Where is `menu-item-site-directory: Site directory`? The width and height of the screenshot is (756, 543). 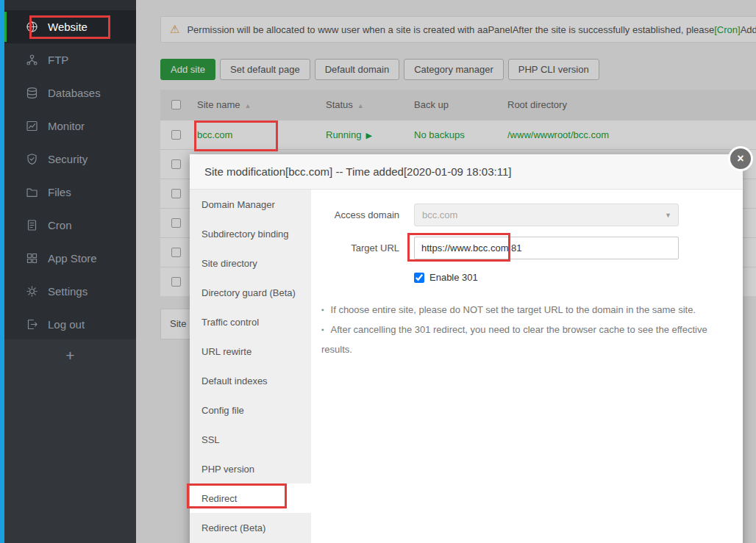 menu-item-site-directory: Site directory is located at coordinates (250, 263).